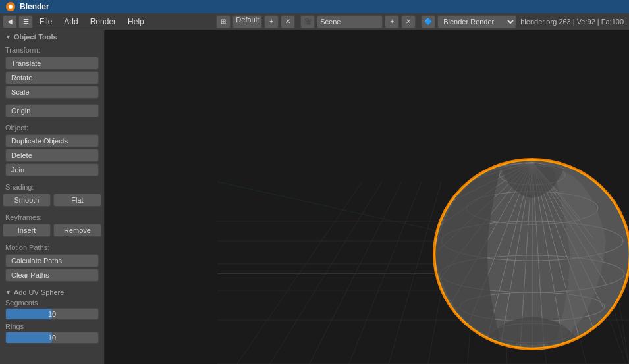  I want to click on layout-add-btn: +, so click(271, 22).